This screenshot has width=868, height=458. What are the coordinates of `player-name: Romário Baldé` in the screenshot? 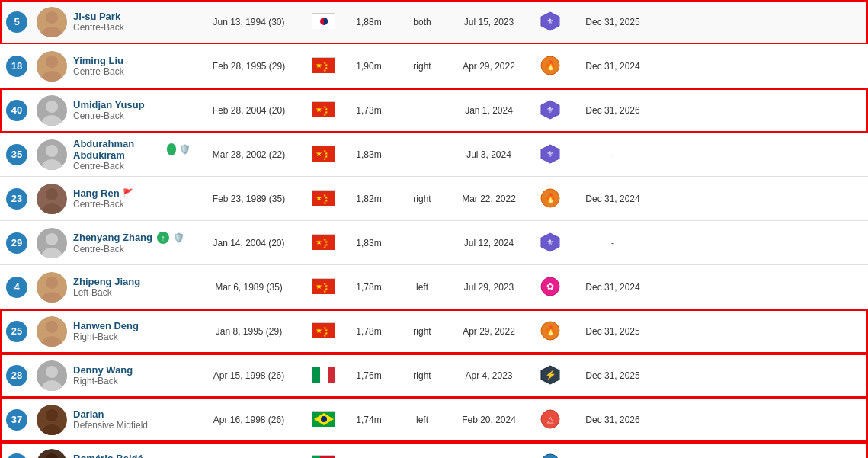 It's located at (108, 456).